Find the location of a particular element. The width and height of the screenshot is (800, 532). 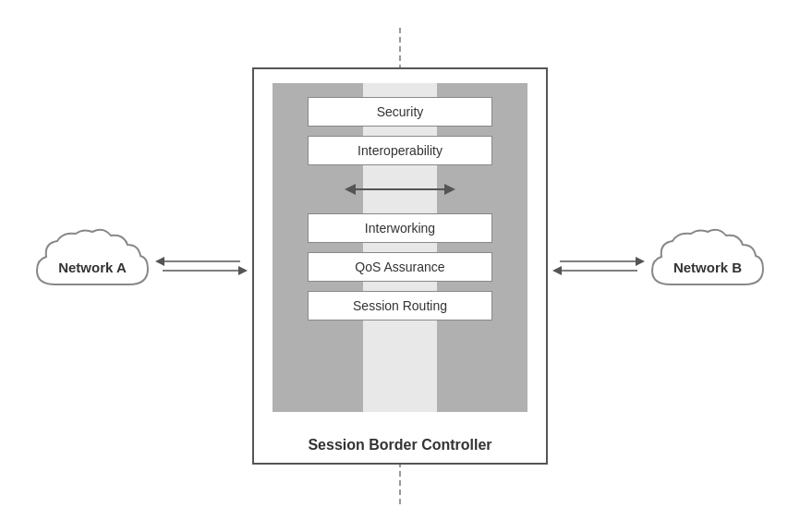

svg-text: Network B is located at coordinates (708, 268).